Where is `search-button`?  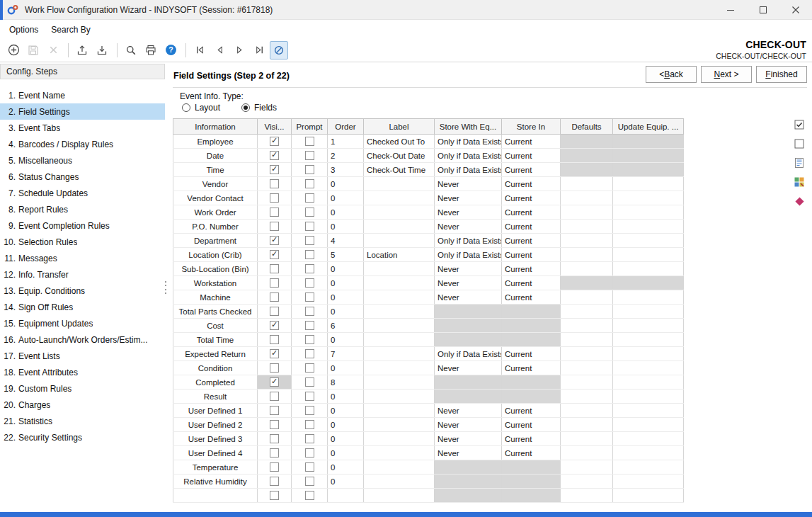 search-button is located at coordinates (131, 50).